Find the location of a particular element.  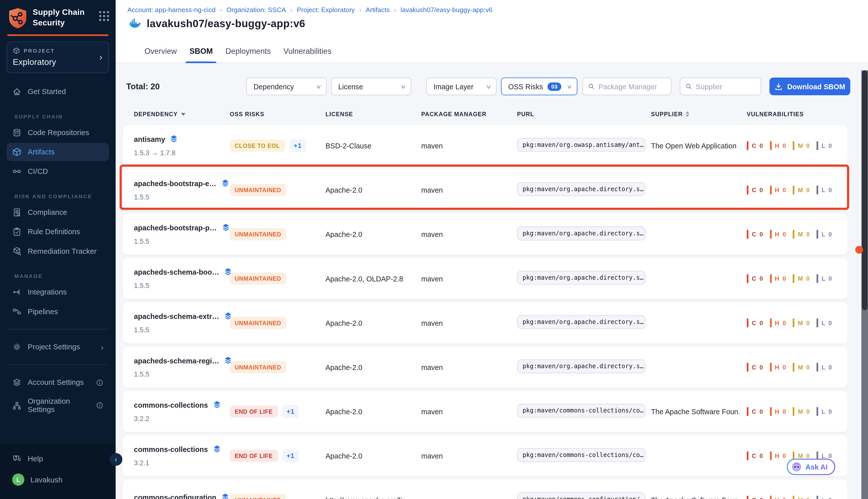

scrollbar-thumb is located at coordinates (865, 190).